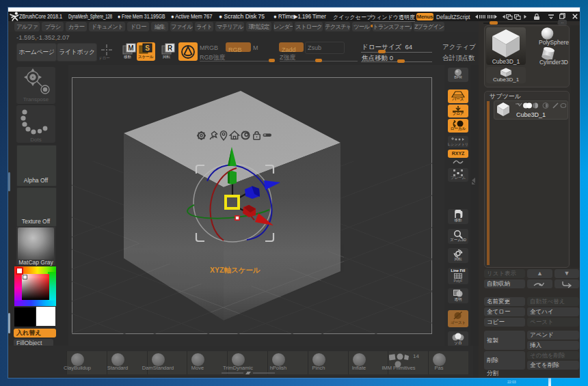 The image size is (588, 386). Describe the element at coordinates (131, 48) in the screenshot. I see `svg-text: M` at that location.